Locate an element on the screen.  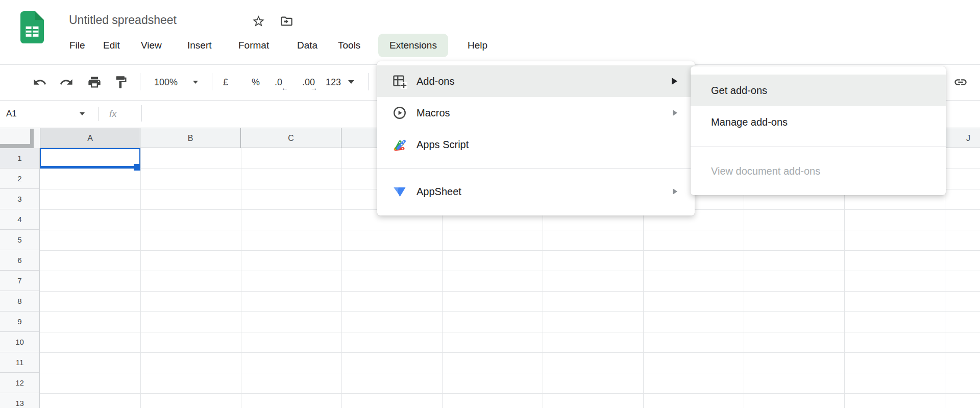
appsheet-icon is located at coordinates (400, 191).